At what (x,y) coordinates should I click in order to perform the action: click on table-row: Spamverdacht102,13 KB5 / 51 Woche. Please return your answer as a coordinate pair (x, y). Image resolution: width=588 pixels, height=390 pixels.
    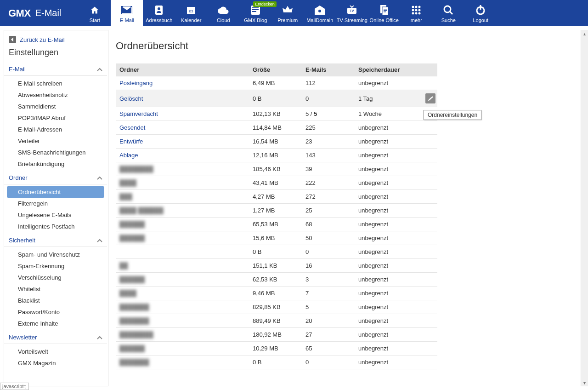
    Looking at the image, I should click on (277, 114).